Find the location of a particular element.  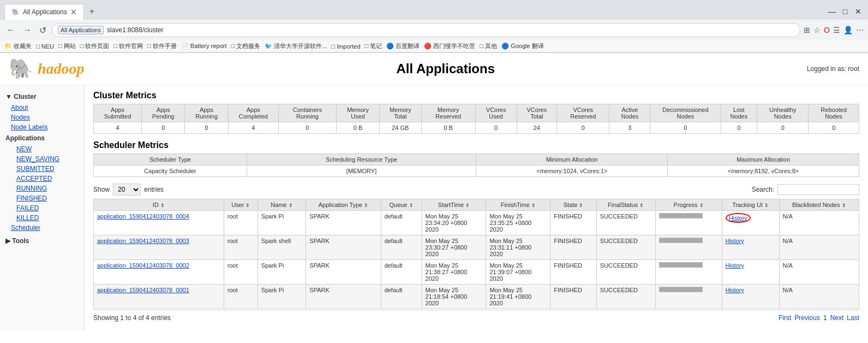

apps-header-2: Name ⇕ is located at coordinates (282, 205).